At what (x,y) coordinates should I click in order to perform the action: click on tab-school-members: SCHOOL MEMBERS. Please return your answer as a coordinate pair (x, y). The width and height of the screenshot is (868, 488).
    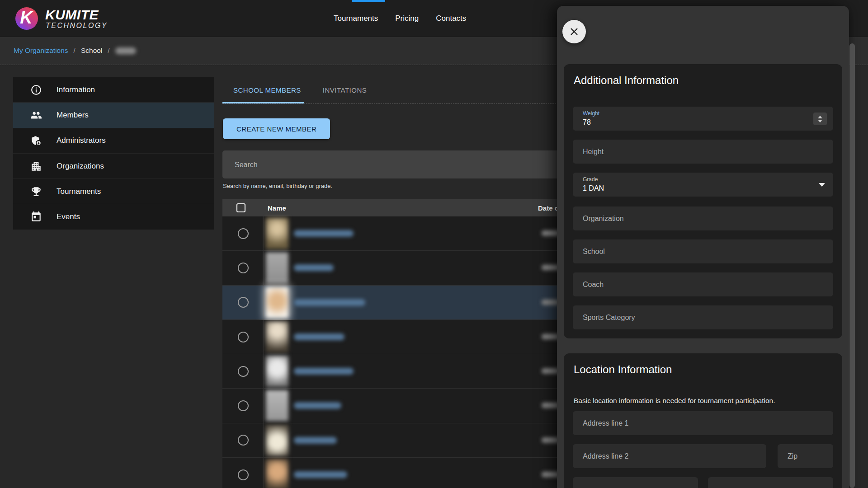
    Looking at the image, I should click on (267, 90).